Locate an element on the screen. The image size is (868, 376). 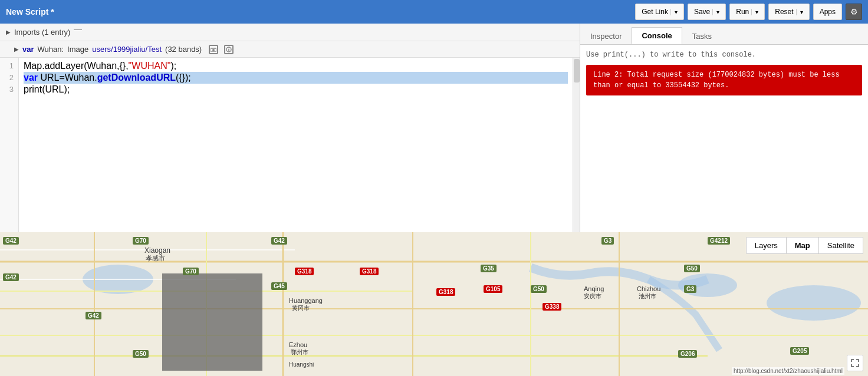
run-dropdown-icon: ▾ is located at coordinates (755, 12).